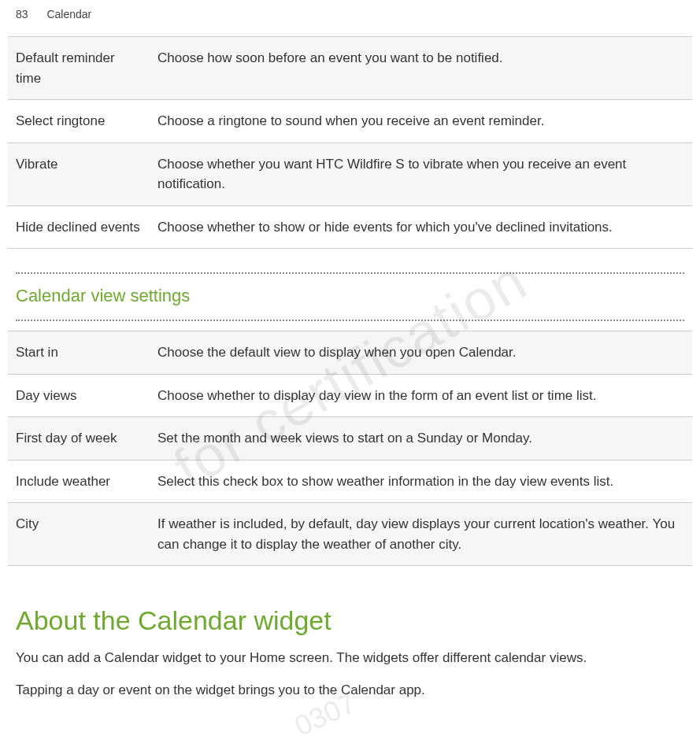 The height and width of the screenshot is (747, 700). I want to click on page-header: 83 Calendar, so click(350, 18).